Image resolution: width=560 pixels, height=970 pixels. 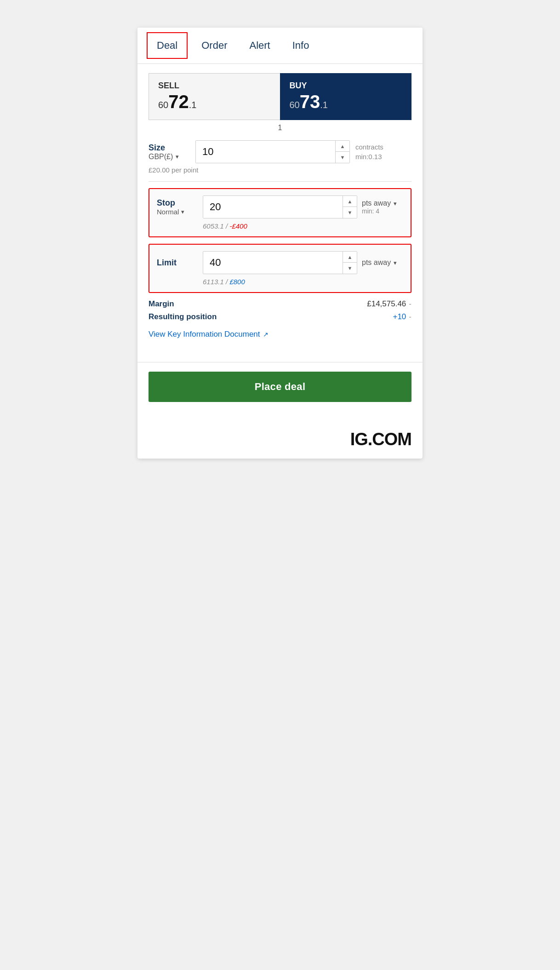 I want to click on buy-button: BUY 60 73 .1, so click(x=346, y=97).